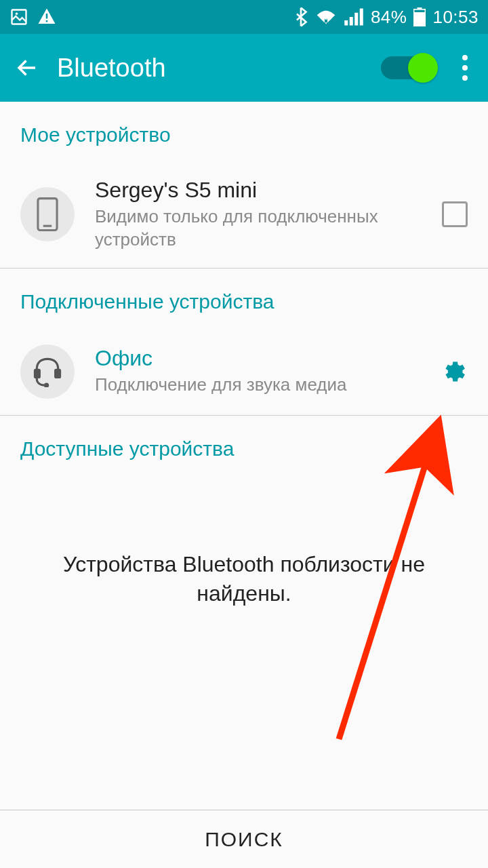 The height and width of the screenshot is (868, 488). What do you see at coordinates (301, 17) in the screenshot?
I see `bluetooth-icon` at bounding box center [301, 17].